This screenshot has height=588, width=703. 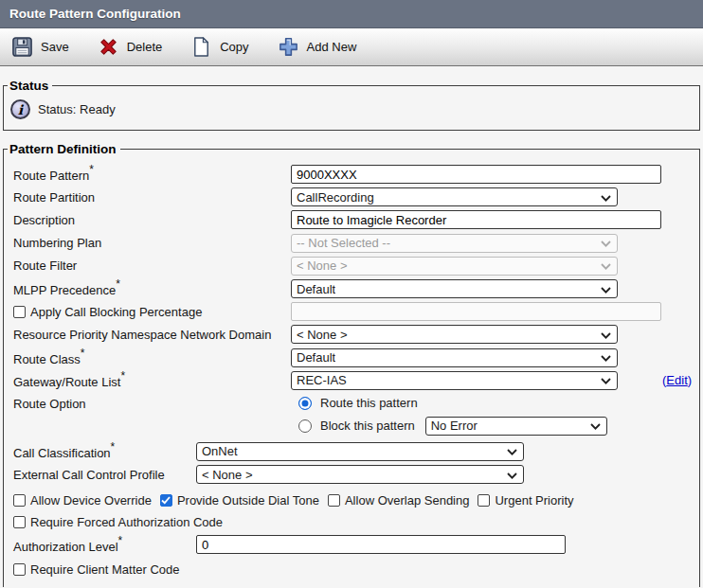 What do you see at coordinates (55, 47) in the screenshot?
I see `save-button-label: Save` at bounding box center [55, 47].